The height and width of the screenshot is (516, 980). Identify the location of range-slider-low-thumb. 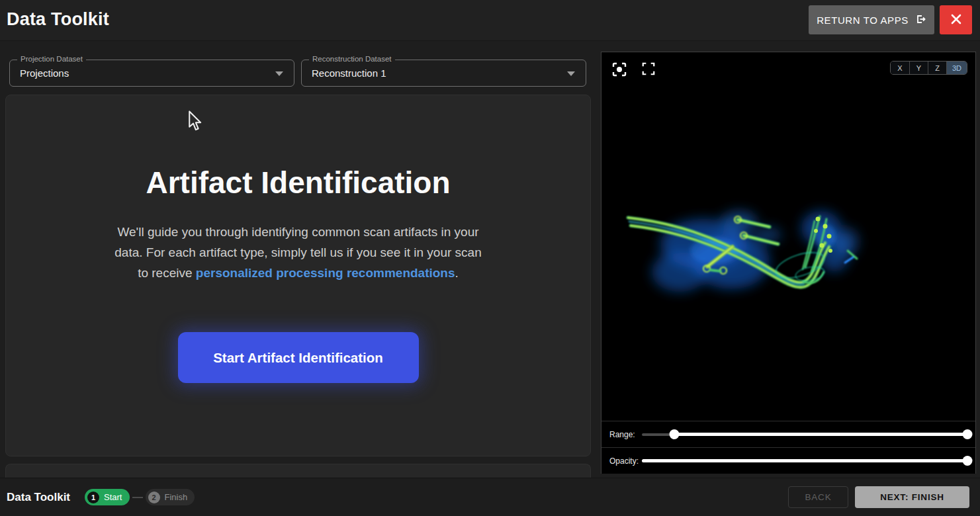
(675, 434).